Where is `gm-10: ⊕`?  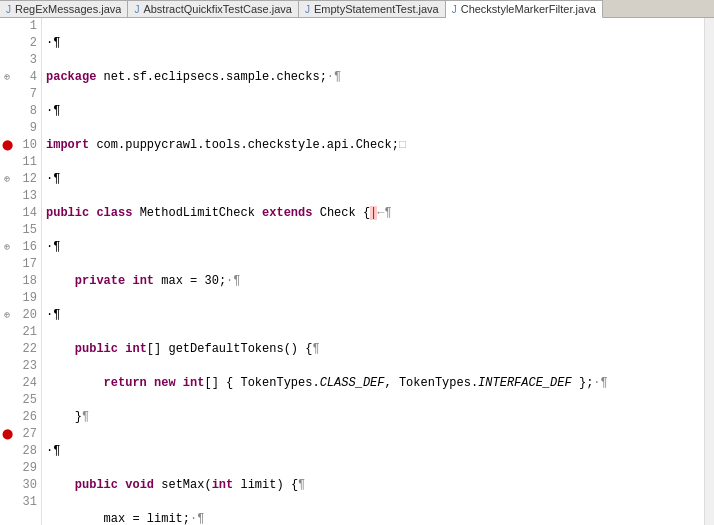
gm-10: ⊕ is located at coordinates (7, 180).